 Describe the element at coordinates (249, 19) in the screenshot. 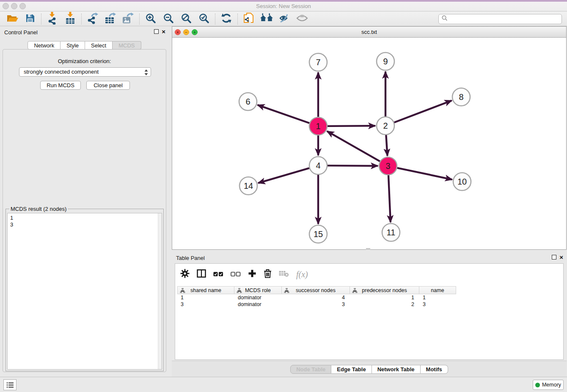

I see `clone-network-icon` at that location.